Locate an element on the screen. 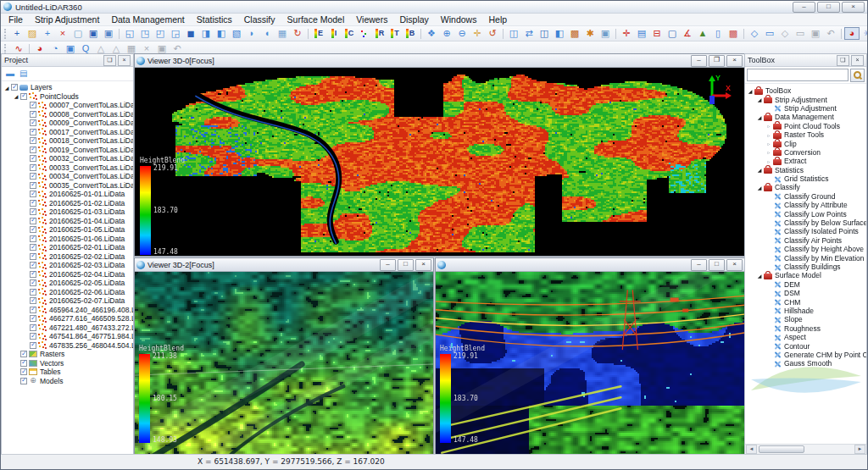 The image size is (868, 470). scroll-left-icon: ◄ is located at coordinates (751, 449).